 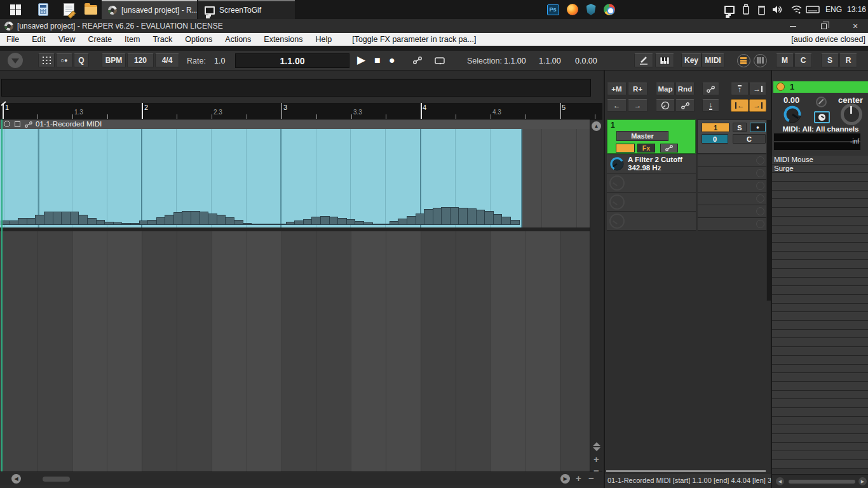 What do you see at coordinates (803, 60) in the screenshot?
I see `master-center-button: C` at bounding box center [803, 60].